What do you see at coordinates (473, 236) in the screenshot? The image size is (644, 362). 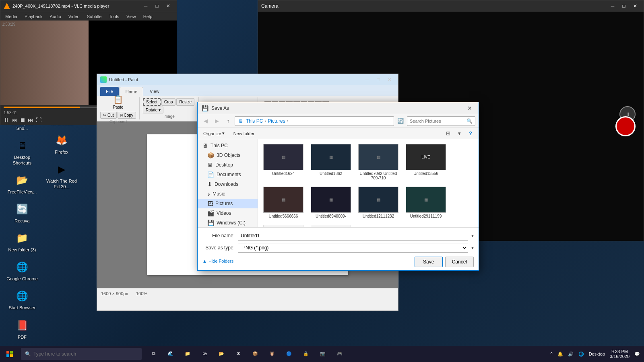 I see `filename-dropdown-button: ▾` at bounding box center [473, 236].